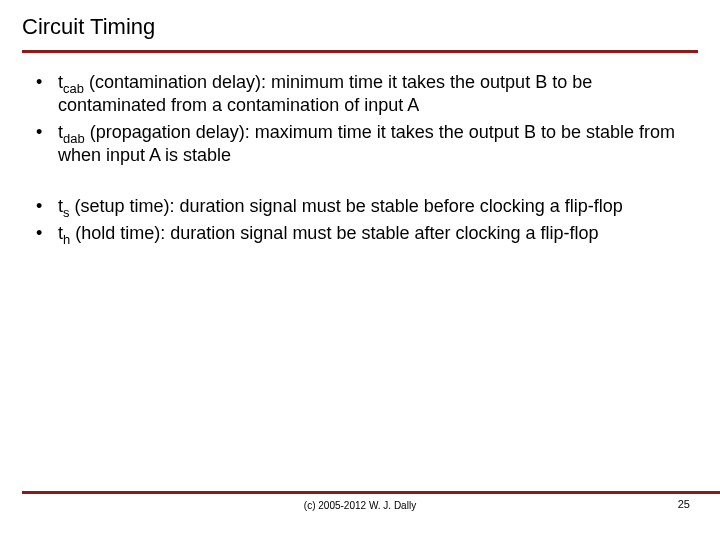  I want to click on term-subscript: dab, so click(74, 138).